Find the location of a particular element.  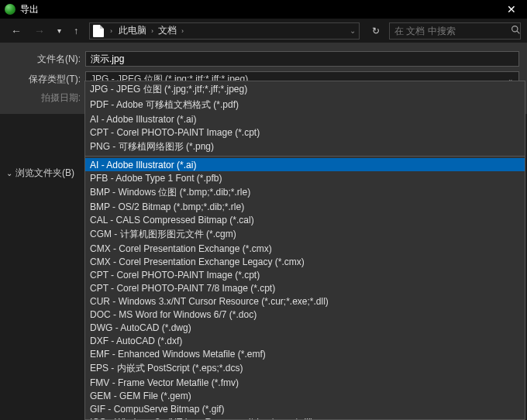

titlebar: 导出 ✕ is located at coordinates (264, 9).